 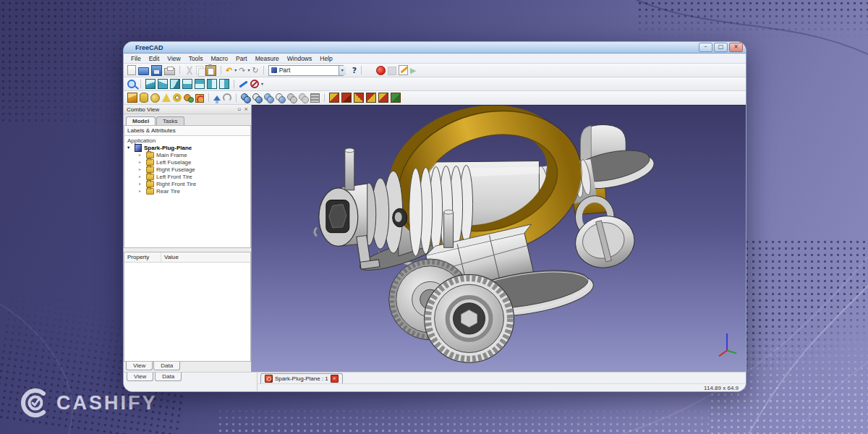 What do you see at coordinates (435, 48) in the screenshot?
I see `title-bar: FreeCAD – □ ×` at bounding box center [435, 48].